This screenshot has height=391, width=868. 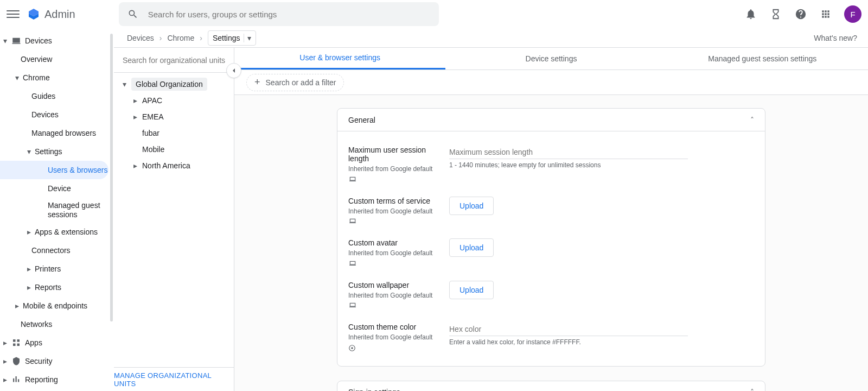 What do you see at coordinates (551, 83) in the screenshot?
I see `filter-bar: + Search or add a filter` at bounding box center [551, 83].